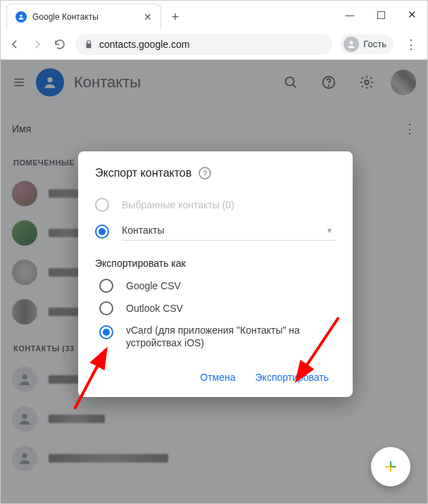  Describe the element at coordinates (204, 44) in the screenshot. I see `address-bar: contacts.google.com` at that location.